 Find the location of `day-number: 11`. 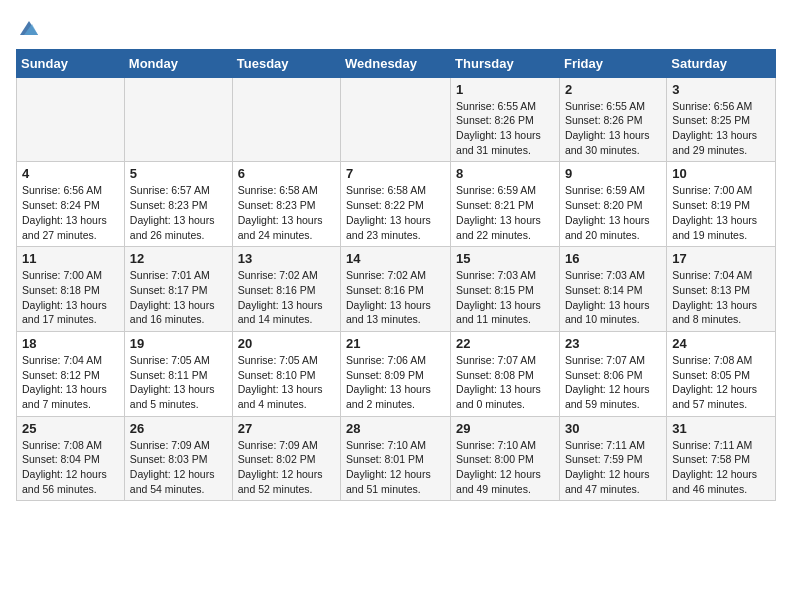

day-number: 11 is located at coordinates (70, 258).